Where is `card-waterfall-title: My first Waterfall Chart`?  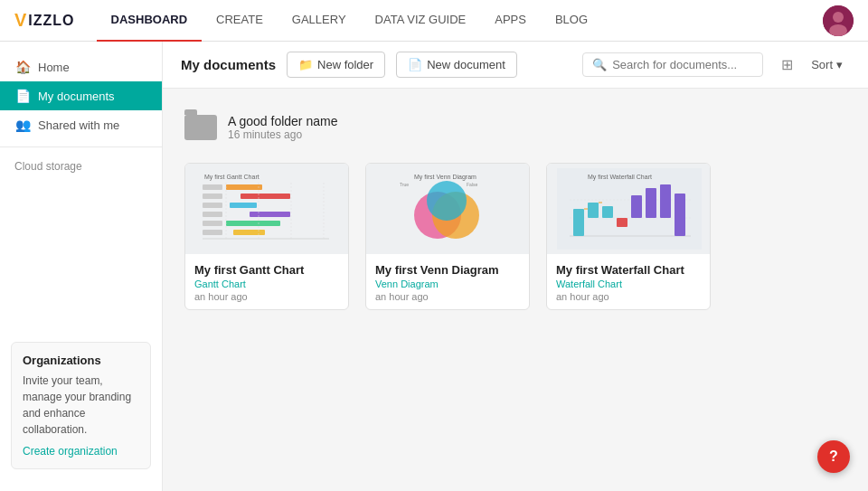 card-waterfall-title: My first Waterfall Chart is located at coordinates (628, 269).